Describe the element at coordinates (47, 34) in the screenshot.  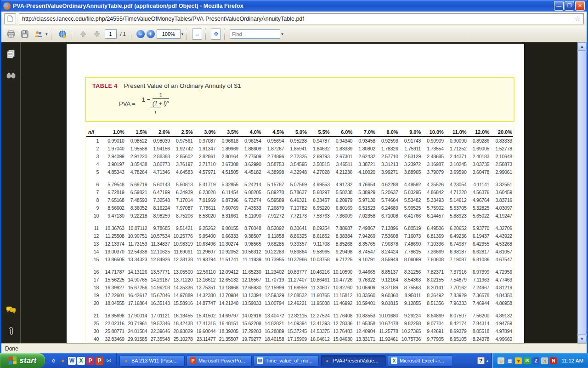
I see `collaborate-dropdown-icon: ▾` at that location.